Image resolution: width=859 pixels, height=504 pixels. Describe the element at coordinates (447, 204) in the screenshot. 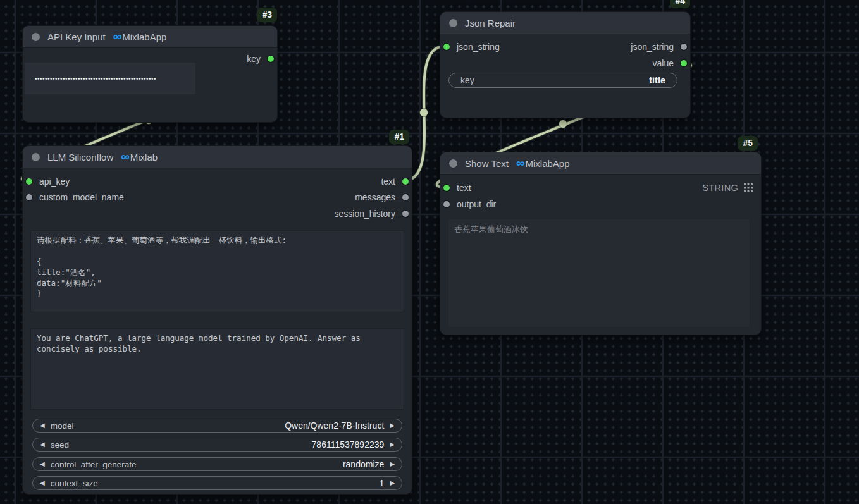

I see `input-port-output_dir` at that location.